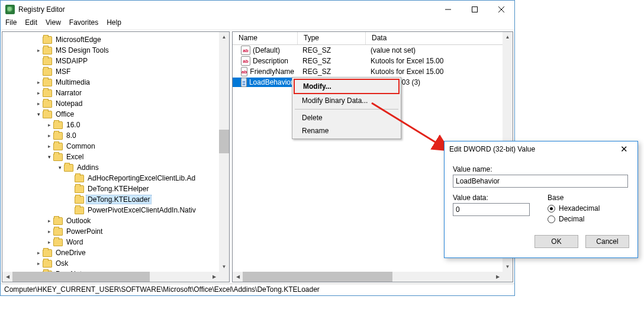  What do you see at coordinates (75, 157) in the screenshot?
I see `tree-node-label: Excel` at bounding box center [75, 157].